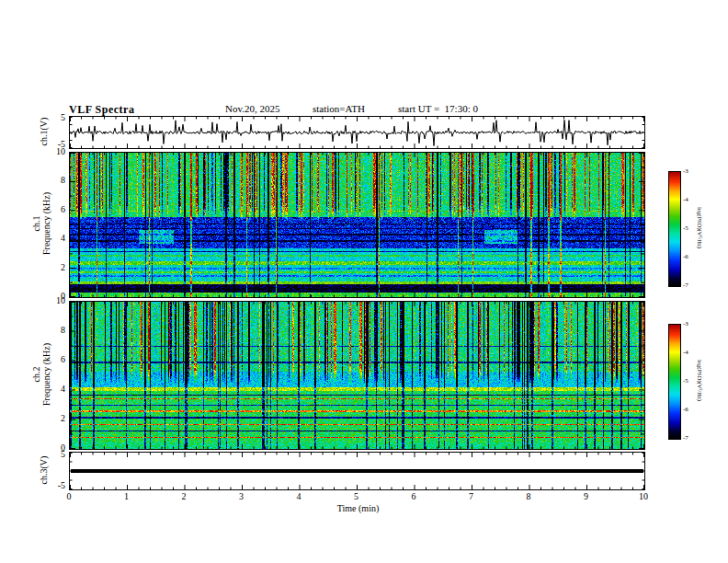  What do you see at coordinates (357, 497) in the screenshot?
I see `x-tick-label: 5` at bounding box center [357, 497].